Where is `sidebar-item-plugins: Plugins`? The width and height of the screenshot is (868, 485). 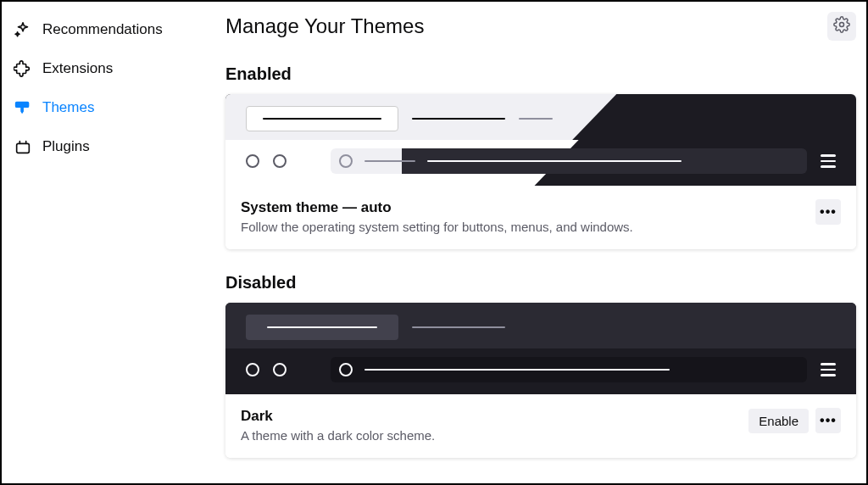
sidebar-item-plugins: Plugins is located at coordinates (102, 147).